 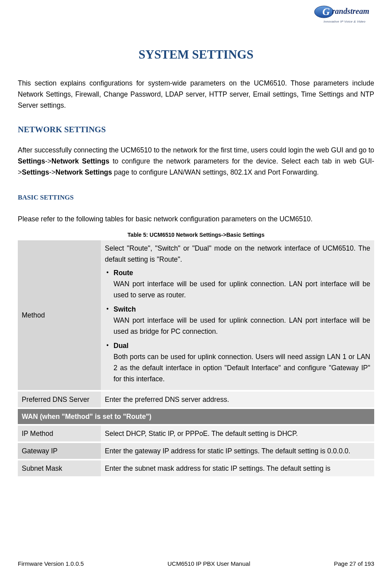 I want to click on network-settings-paragraph: After successfully connecting the UCM651…, so click(x=196, y=161).